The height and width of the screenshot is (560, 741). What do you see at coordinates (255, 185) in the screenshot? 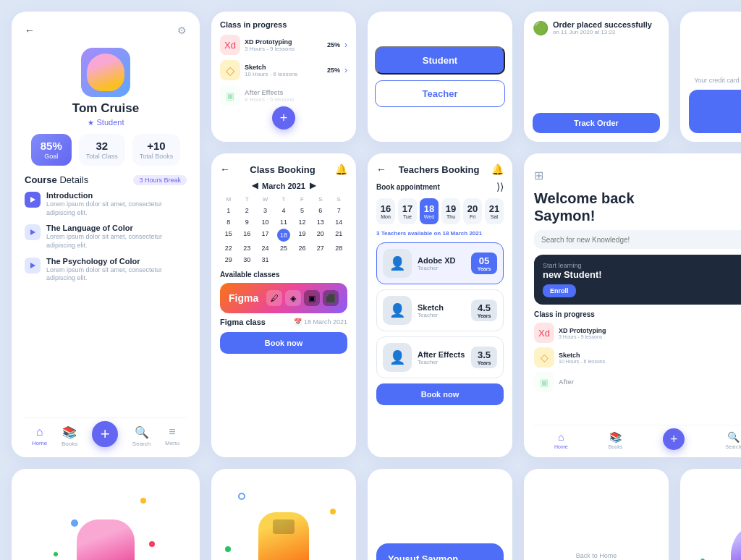
I see `prev-month-btn: ◀` at bounding box center [255, 185].